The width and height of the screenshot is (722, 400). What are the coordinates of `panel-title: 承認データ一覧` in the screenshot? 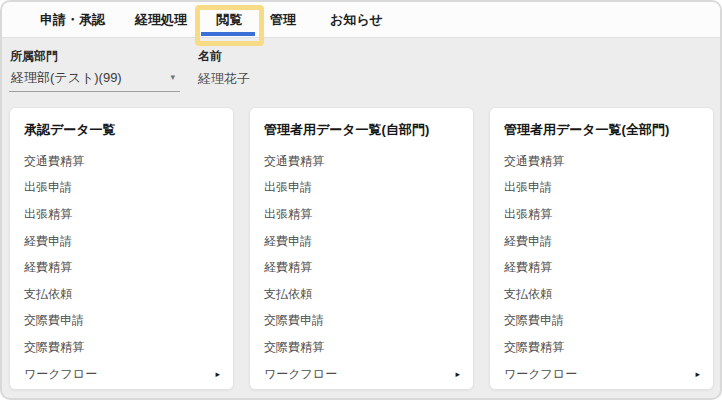 It's located at (122, 128).